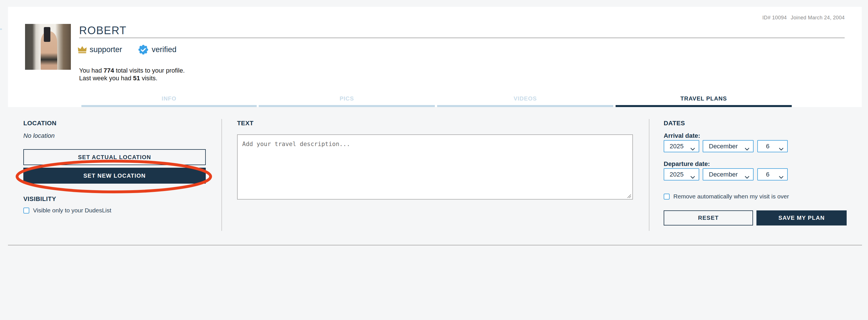 The width and height of the screenshot is (868, 320). What do you see at coordinates (347, 100) in the screenshot?
I see `tab-pics: PICS` at bounding box center [347, 100].